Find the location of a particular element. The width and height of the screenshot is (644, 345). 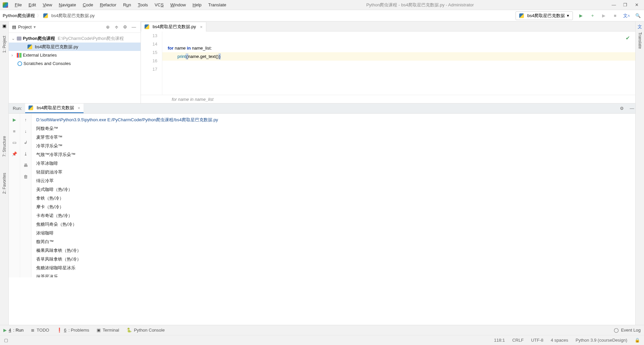

menu-file: File is located at coordinates (18, 5).